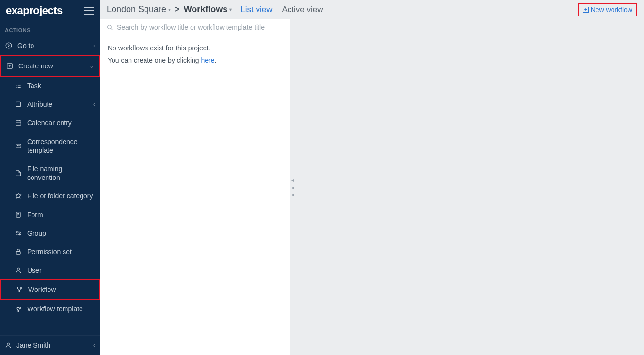 Image resolution: width=644 pixels, height=355 pixels. I want to click on search-icon, so click(110, 27).